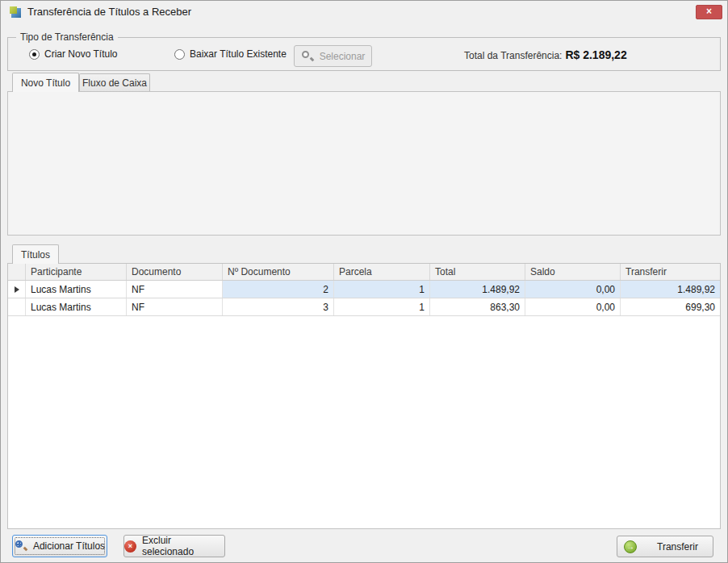 The height and width of the screenshot is (563, 728). What do you see at coordinates (278, 307) in the screenshot?
I see `cell-no-documento: 3` at bounding box center [278, 307].